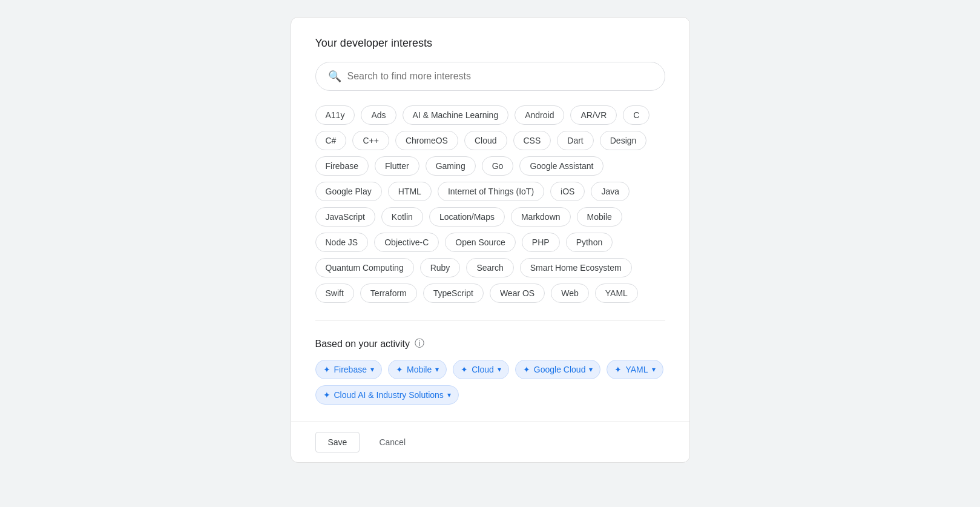 The image size is (980, 507). Describe the element at coordinates (616, 293) in the screenshot. I see `tag-item: YAML` at that location.